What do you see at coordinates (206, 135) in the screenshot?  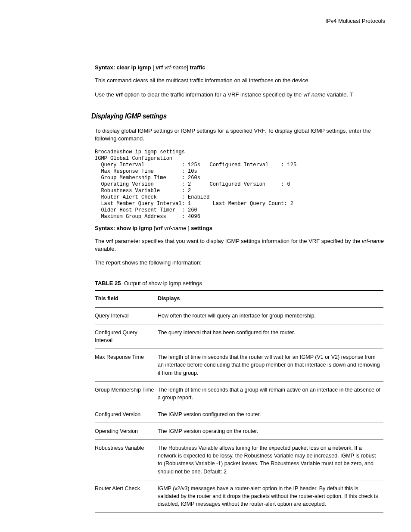 I see `body-text: To display global IGMP settings or IGMP …` at bounding box center [206, 135].